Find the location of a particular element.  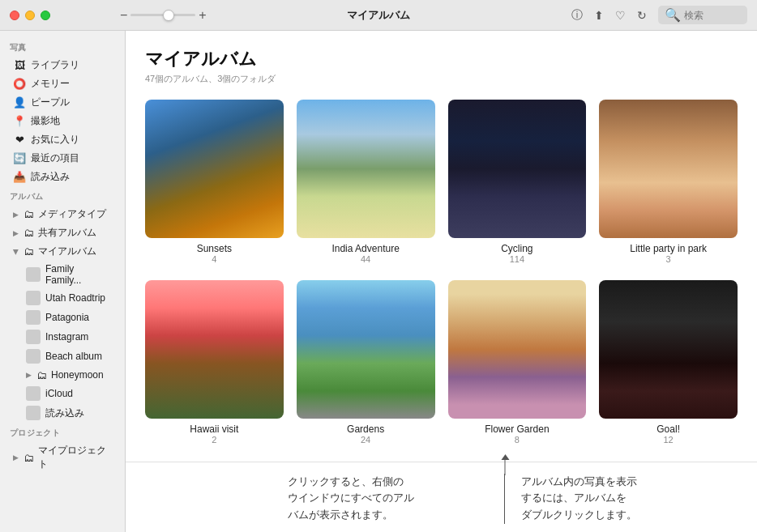

sidebar-sub-readings: 読み込み is located at coordinates (62, 413).